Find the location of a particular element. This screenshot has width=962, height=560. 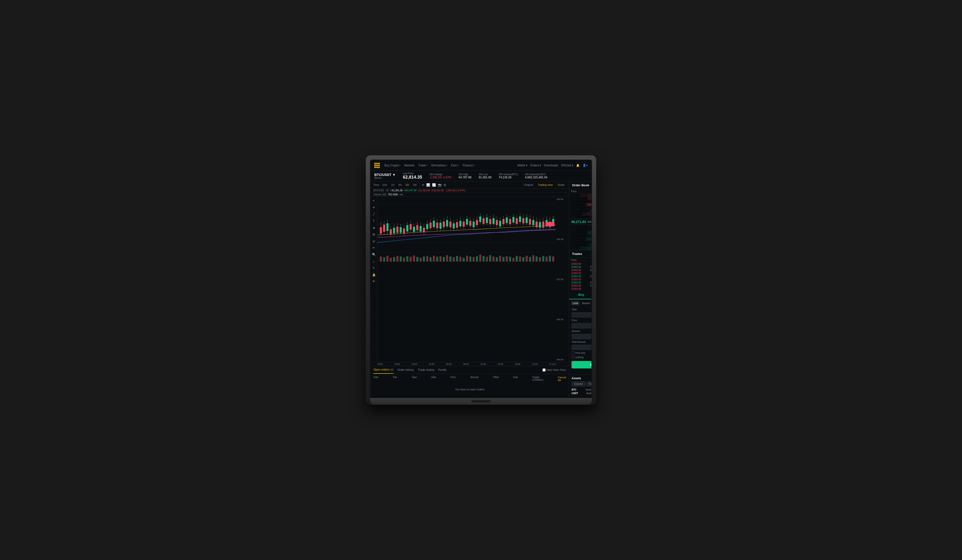

eye-icon: 👁 is located at coordinates (374, 282).